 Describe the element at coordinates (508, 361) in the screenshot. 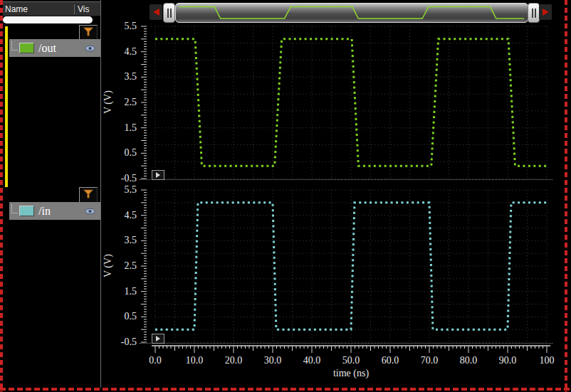

I see `x-tick-label: 90.0` at that location.